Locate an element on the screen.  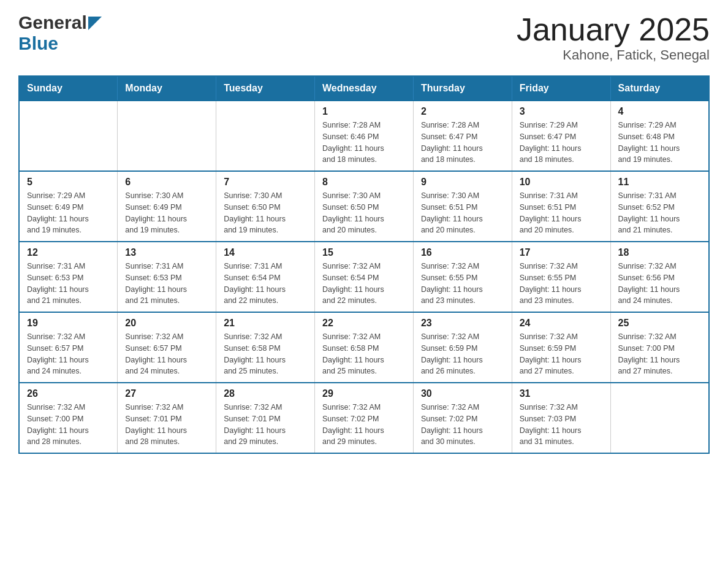
day-number: 18 is located at coordinates (659, 253).